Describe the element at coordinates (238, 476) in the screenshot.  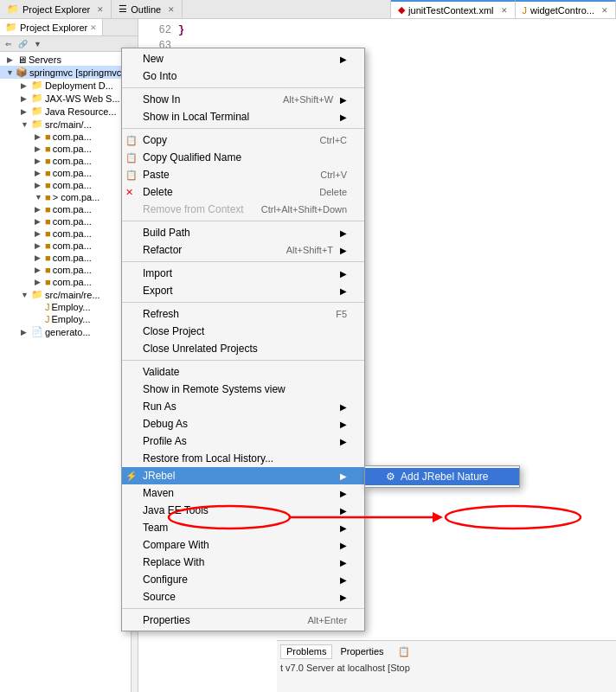
I see `menu-jrebel-label: JRebel` at that location.